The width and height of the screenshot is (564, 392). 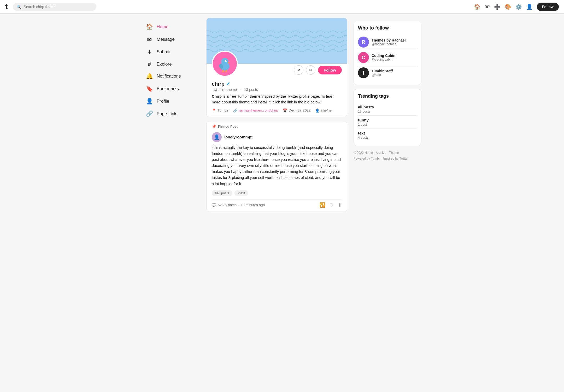 I want to click on link-icon: 🔗, so click(x=236, y=110).